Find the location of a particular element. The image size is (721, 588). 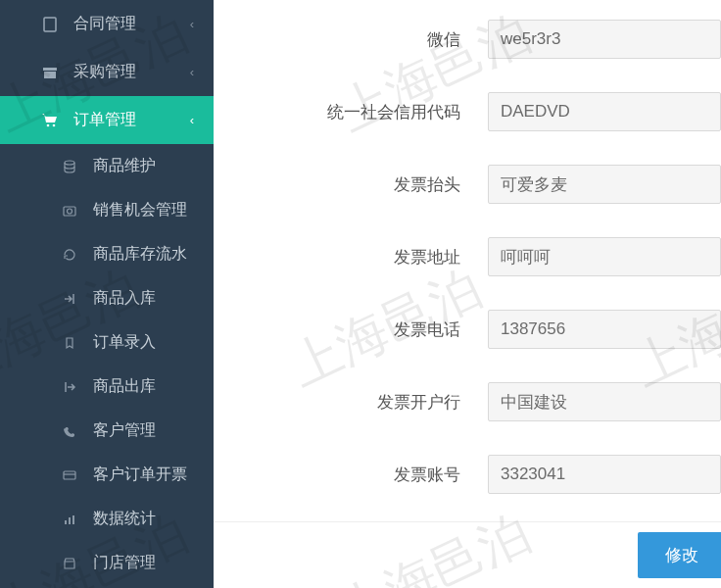

form-row-invoice-account: 发票账号 is located at coordinates (477, 474).